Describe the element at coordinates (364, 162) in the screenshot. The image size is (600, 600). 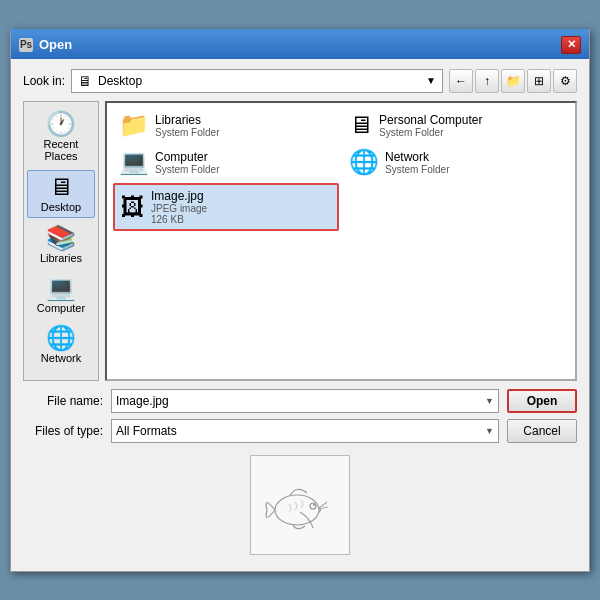
I see `network-folder-icon: 🌐` at that location.